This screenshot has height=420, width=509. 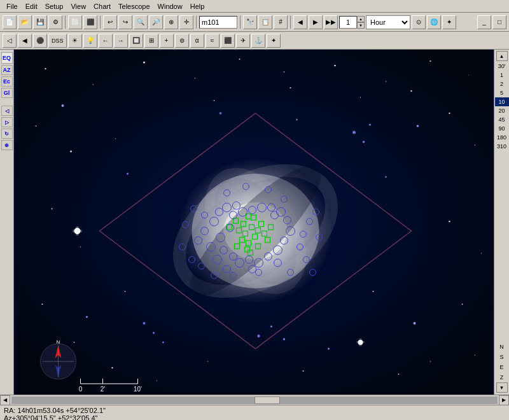 I want to click on star-button: ✦, so click(x=449, y=22).